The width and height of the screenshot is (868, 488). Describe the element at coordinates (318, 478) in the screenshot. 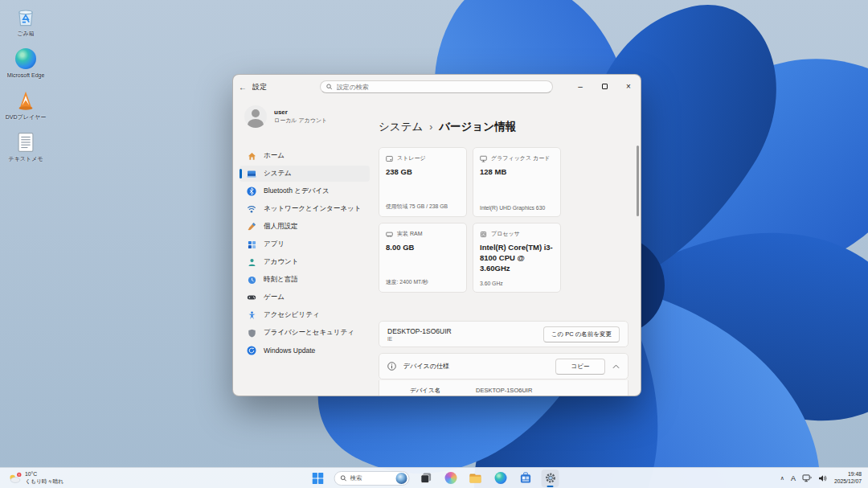

I see `start-button` at that location.